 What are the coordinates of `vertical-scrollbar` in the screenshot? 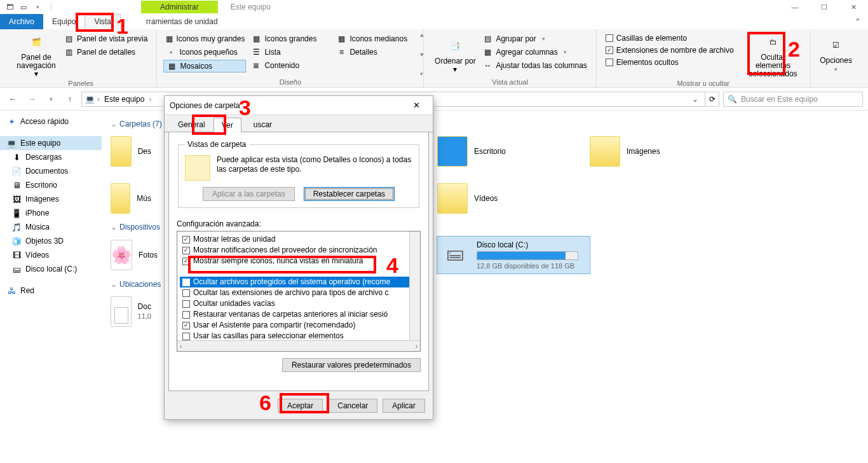 It's located at (414, 286).